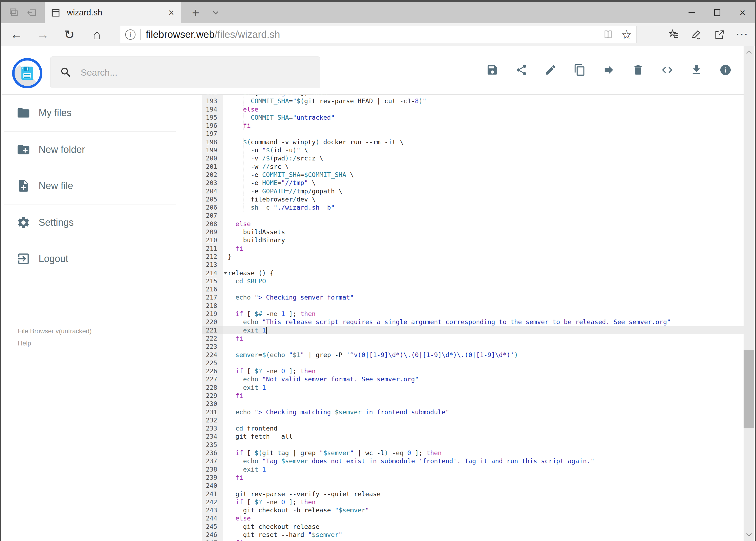  I want to click on move-button, so click(609, 70).